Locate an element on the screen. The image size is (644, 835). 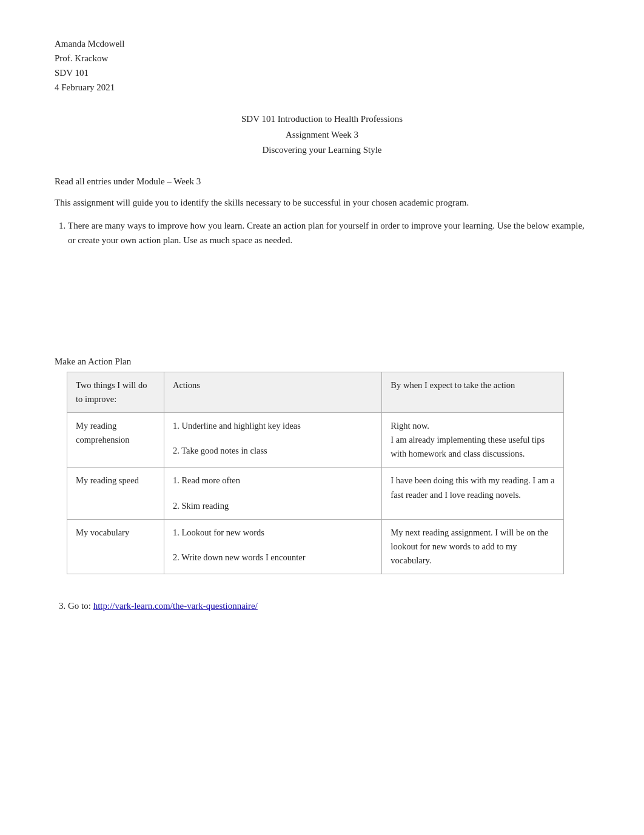
when-cell-2: My next reading assignment. I will be on… is located at coordinates (473, 547).